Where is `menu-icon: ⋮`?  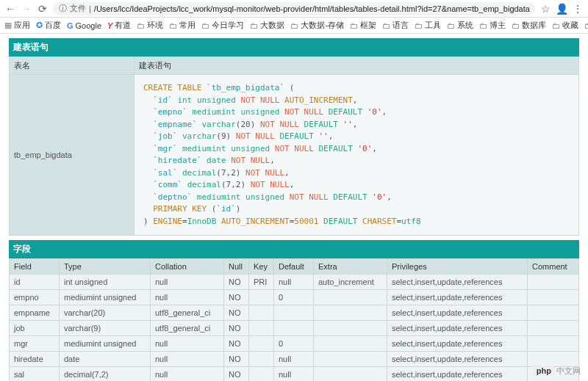 menu-icon: ⋮ is located at coordinates (578, 9).